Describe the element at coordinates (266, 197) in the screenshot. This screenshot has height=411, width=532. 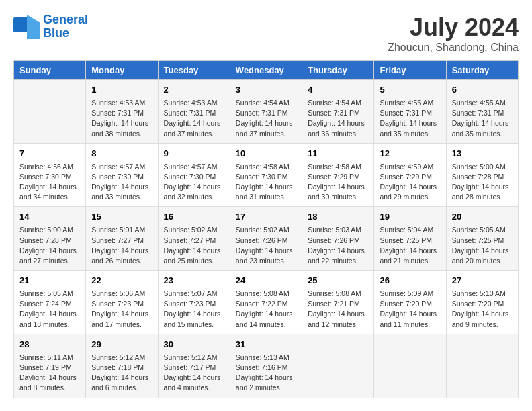
I see `cell-info: and 31 minutes.` at that location.